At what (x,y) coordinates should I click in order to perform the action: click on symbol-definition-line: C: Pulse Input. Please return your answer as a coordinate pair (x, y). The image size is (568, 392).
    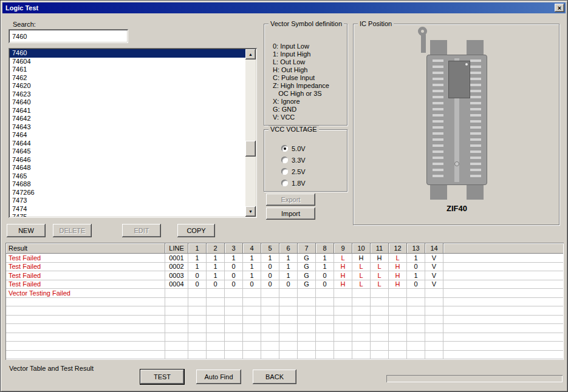
    Looking at the image, I should click on (301, 78).